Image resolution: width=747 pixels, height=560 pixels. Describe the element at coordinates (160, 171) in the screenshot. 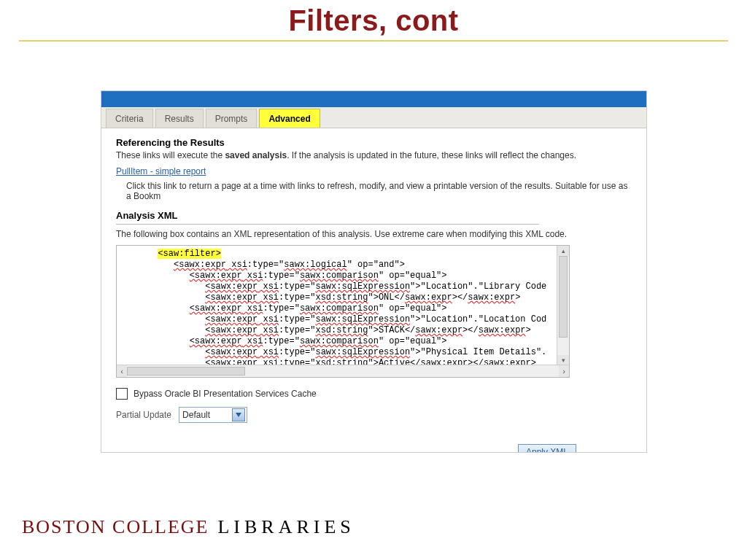

I see `pullitem-link: PullItem - simple report` at that location.